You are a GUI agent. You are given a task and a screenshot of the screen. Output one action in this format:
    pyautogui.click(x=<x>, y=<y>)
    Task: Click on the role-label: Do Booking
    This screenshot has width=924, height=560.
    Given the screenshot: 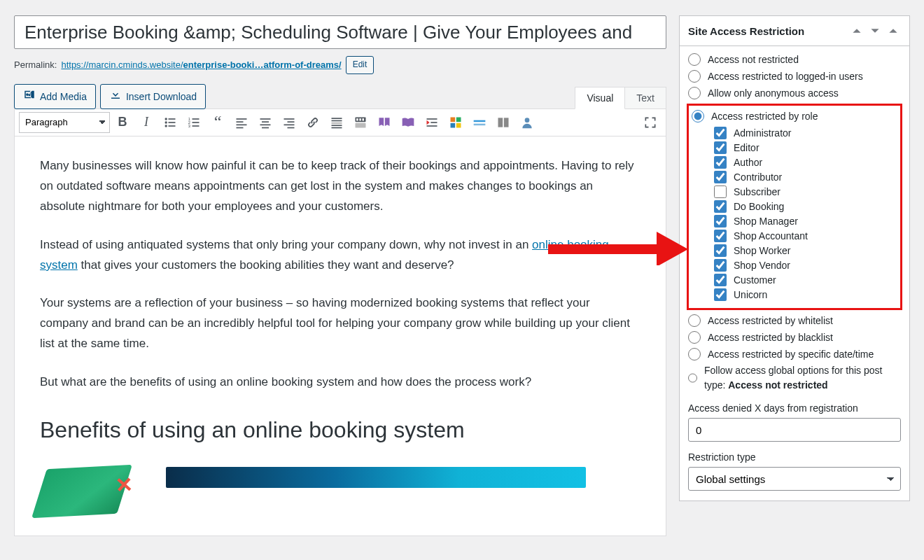 What is the action you would take?
    pyautogui.click(x=759, y=206)
    